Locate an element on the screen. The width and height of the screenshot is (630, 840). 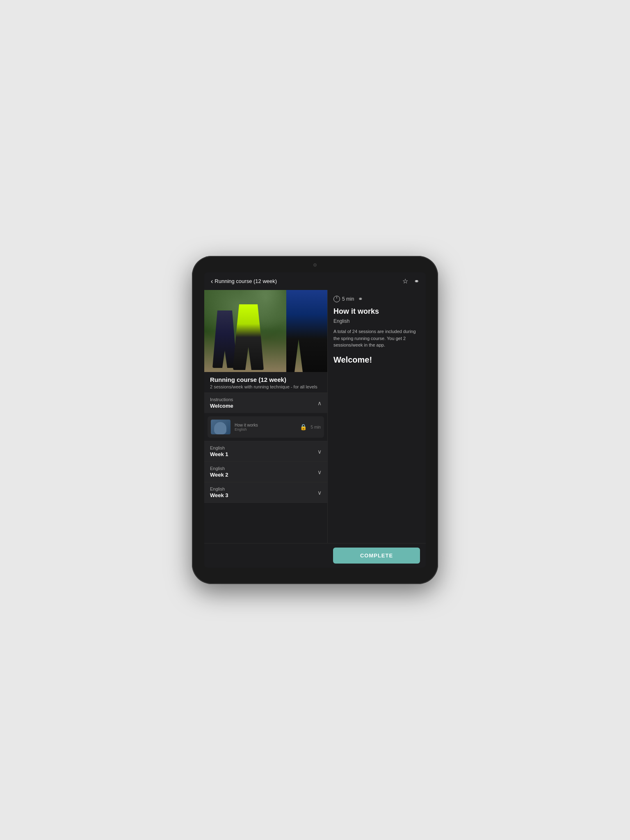
accordion-header-week3: English Week 3 ∨ is located at coordinates (266, 492).